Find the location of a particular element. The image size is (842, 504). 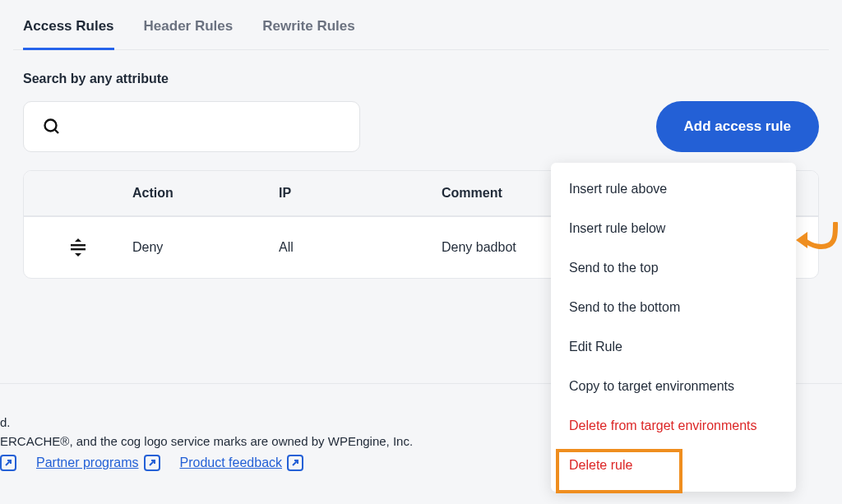

drag-handle is located at coordinates (78, 247).